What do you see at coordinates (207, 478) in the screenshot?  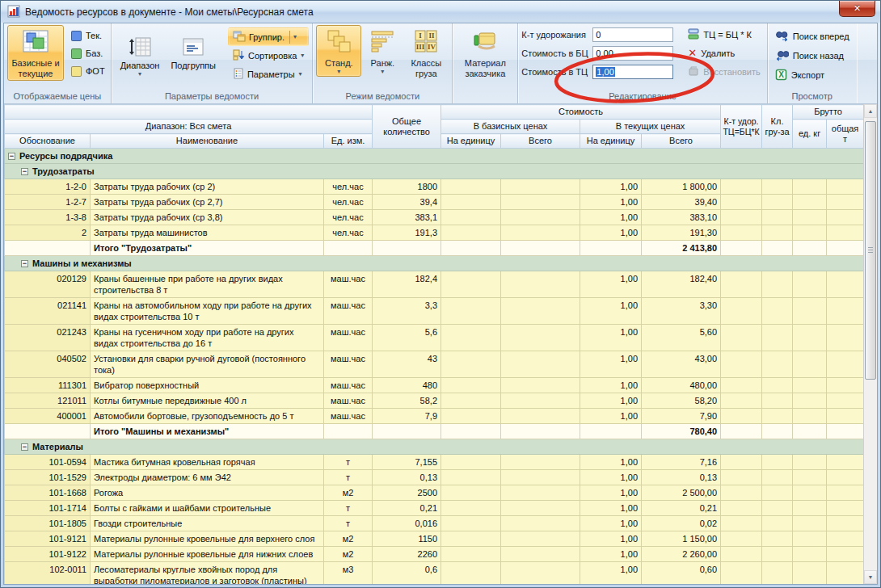 I see `cell-name: Электроды диаметром: 6 мм Э42` at bounding box center [207, 478].